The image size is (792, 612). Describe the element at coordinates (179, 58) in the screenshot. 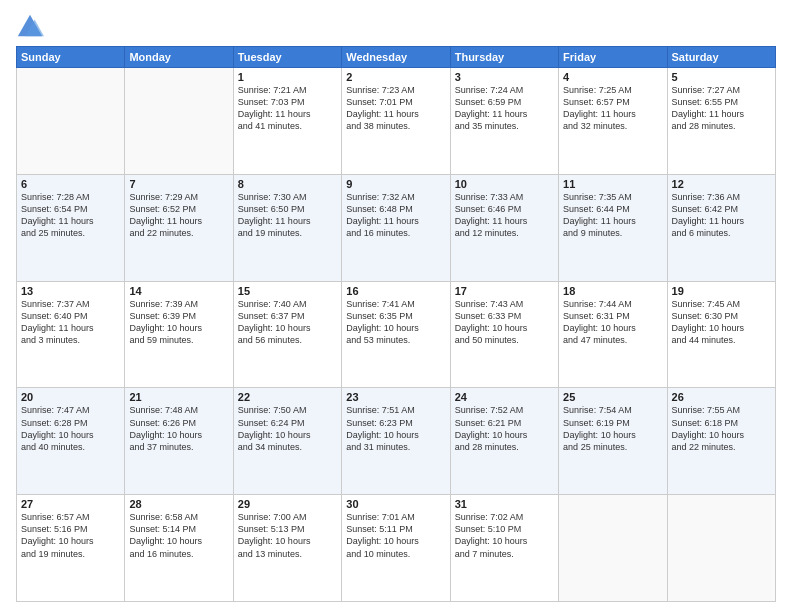

I see `day-header-monday: Monday` at that location.